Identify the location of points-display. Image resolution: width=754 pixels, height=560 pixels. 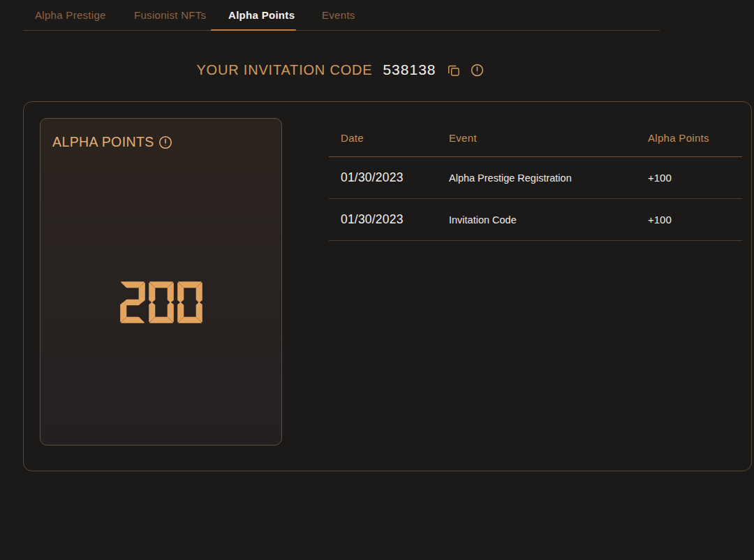
(161, 302).